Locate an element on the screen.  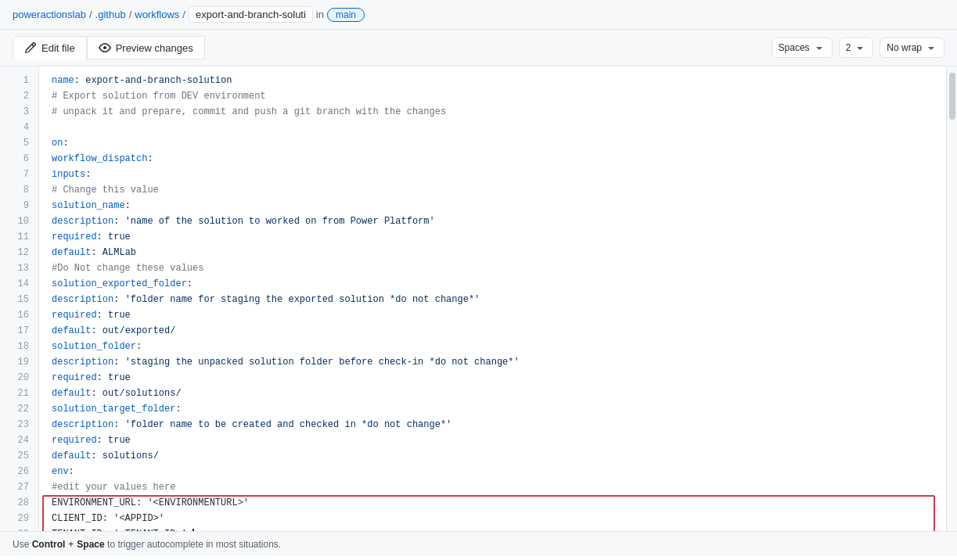
scrollbar-thumb is located at coordinates (952, 96).